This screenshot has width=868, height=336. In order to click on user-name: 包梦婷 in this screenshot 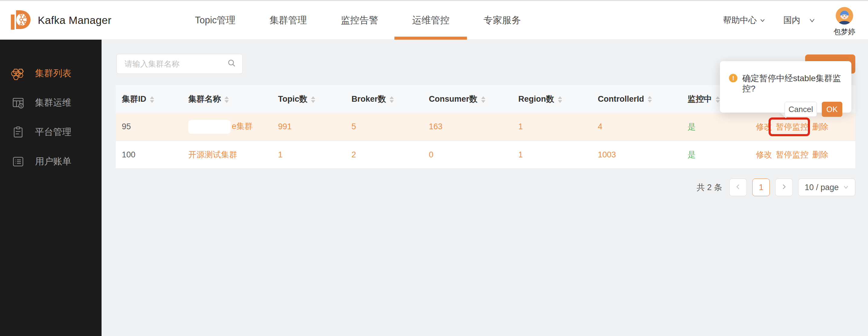, I will do `click(844, 32)`.